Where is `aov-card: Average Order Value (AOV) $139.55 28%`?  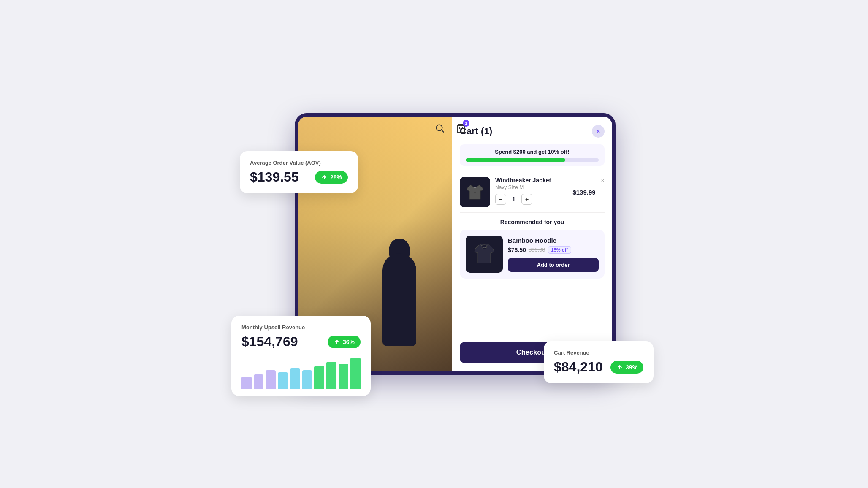 aov-card: Average Order Value (AOV) $139.55 28% is located at coordinates (299, 172).